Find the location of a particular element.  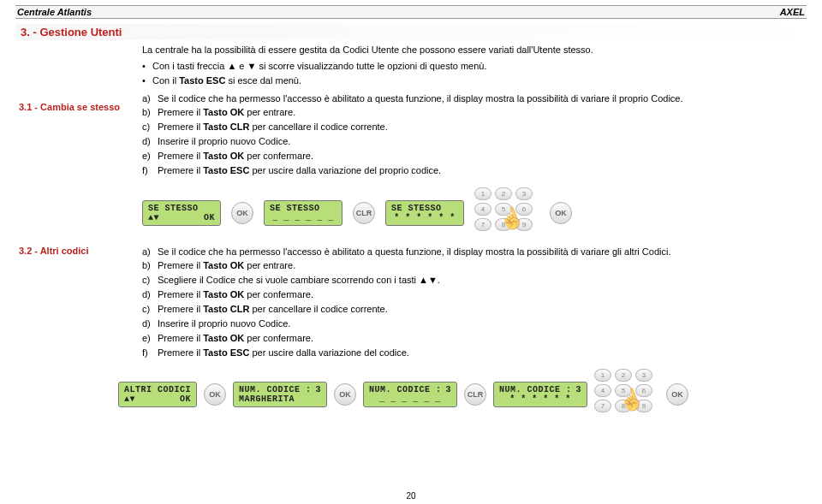

lcd-31-2: SE STESSO _ _ _ _ _ _ is located at coordinates (303, 213).